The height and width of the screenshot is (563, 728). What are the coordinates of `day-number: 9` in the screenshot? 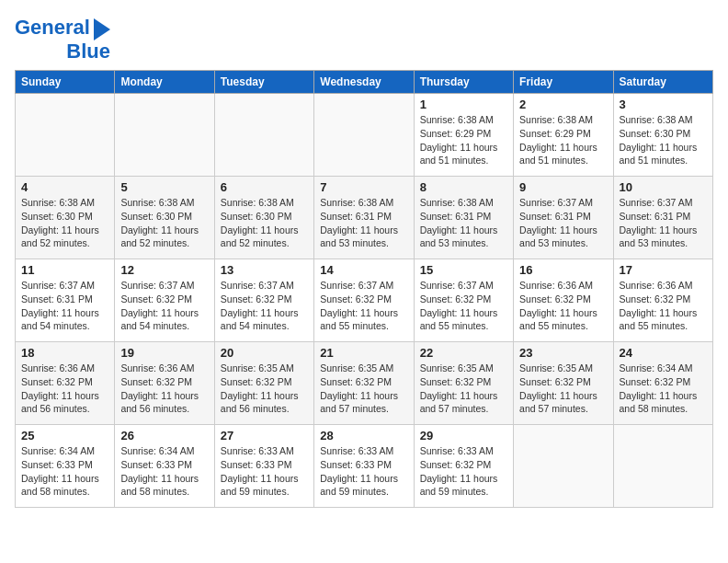 It's located at (563, 188).